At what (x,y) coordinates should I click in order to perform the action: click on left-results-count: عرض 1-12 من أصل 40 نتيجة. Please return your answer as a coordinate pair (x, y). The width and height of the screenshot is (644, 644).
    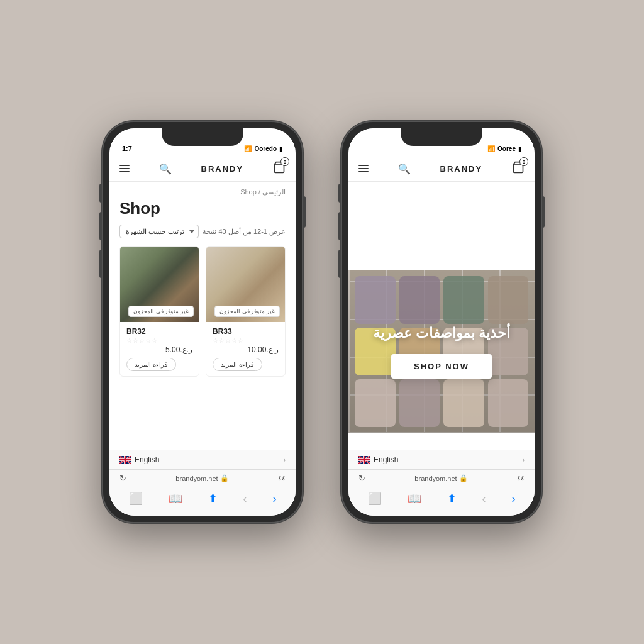
    Looking at the image, I should click on (244, 231).